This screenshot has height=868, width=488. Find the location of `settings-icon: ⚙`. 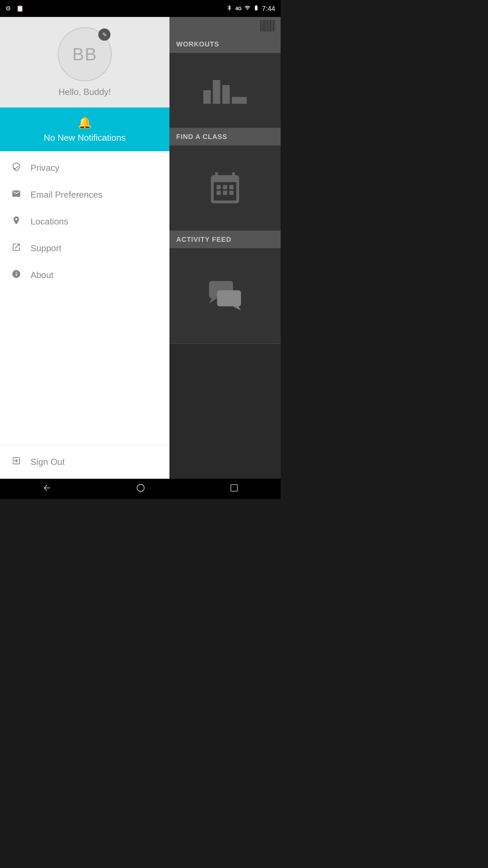

settings-icon: ⚙ is located at coordinates (8, 8).